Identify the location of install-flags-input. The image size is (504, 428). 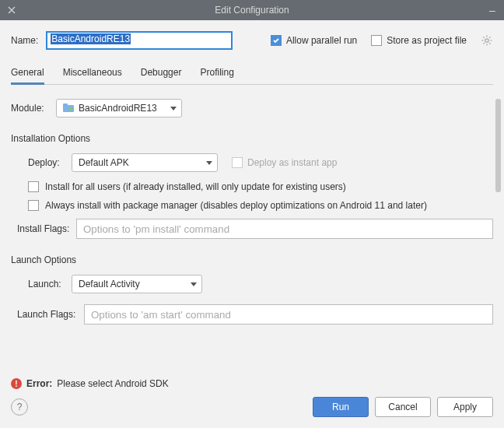
(285, 229).